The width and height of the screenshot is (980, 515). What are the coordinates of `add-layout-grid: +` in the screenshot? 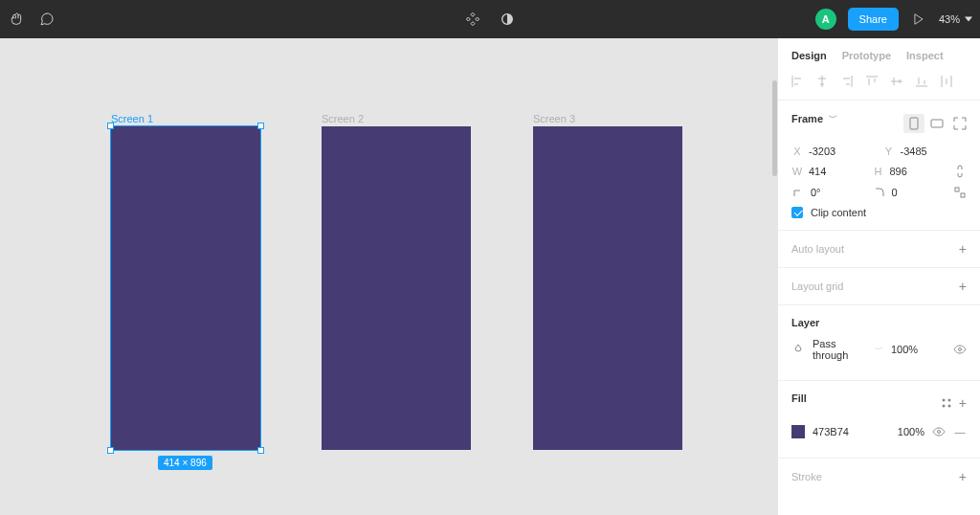 It's located at (963, 286).